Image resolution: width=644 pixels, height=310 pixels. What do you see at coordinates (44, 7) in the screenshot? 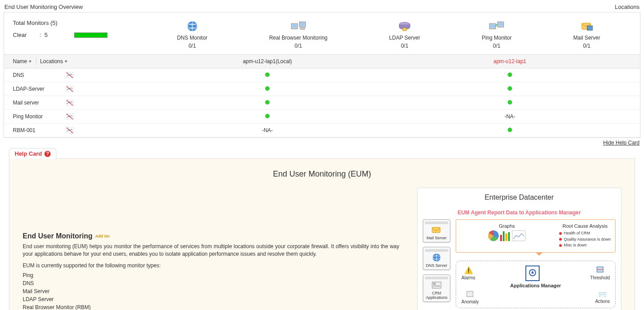
I see `page-title: End User Monitoring Overview` at bounding box center [44, 7].